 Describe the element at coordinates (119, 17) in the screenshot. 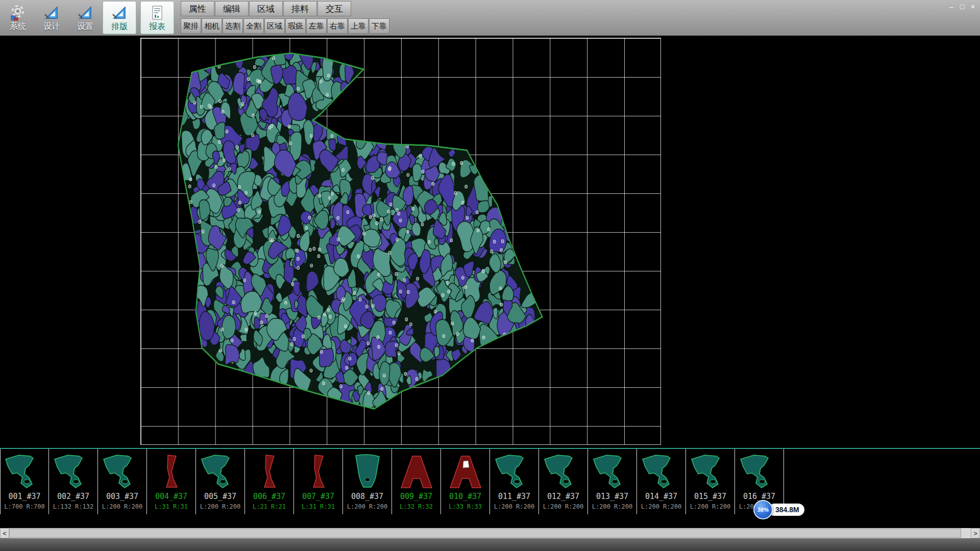

I see `main-button-layout: 排版` at that location.